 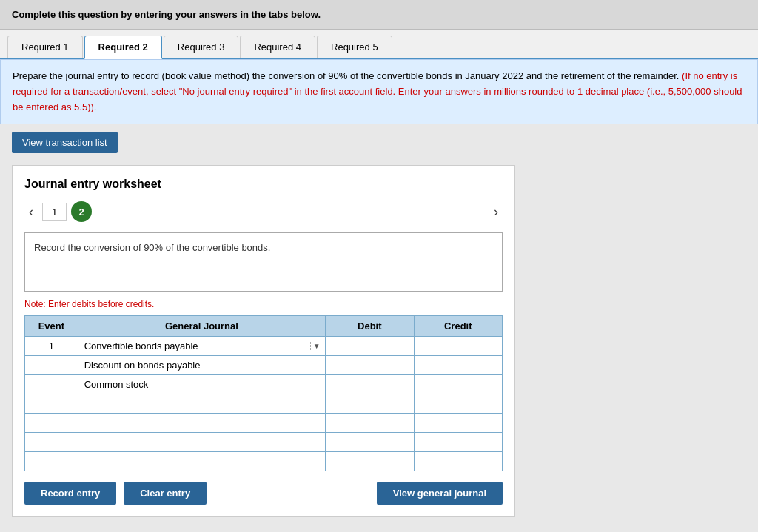 I want to click on next-page-button: ›, so click(x=496, y=212).